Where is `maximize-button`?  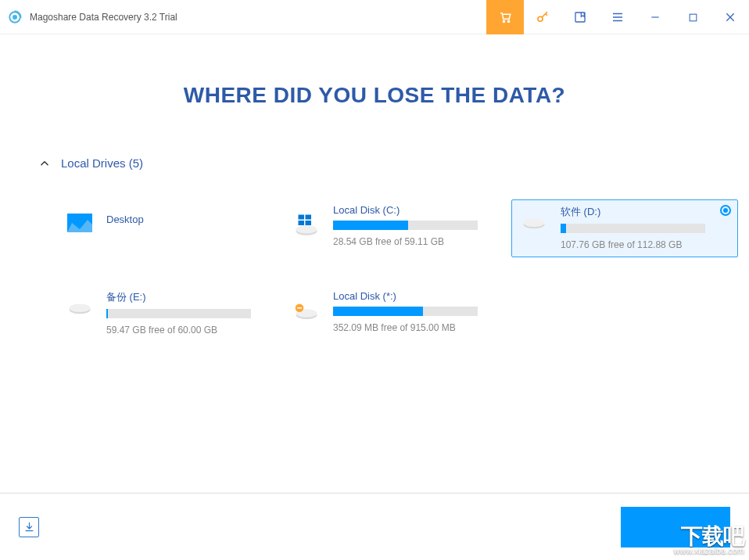
maximize-button is located at coordinates (693, 17).